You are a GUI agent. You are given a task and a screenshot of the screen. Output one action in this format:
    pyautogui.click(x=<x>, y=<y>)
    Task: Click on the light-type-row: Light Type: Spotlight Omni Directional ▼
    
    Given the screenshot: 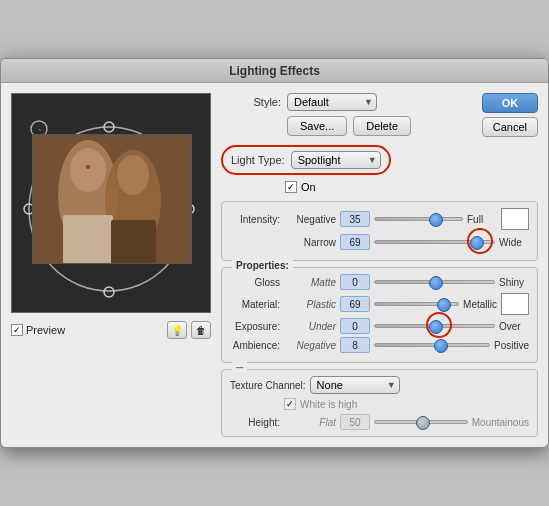 What is the action you would take?
    pyautogui.click(x=380, y=159)
    